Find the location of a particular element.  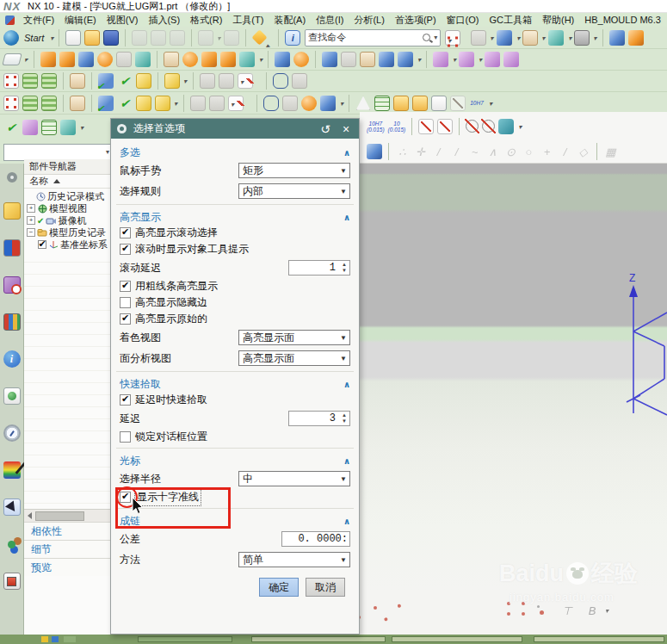

replace-face-icon is located at coordinates (492, 59).